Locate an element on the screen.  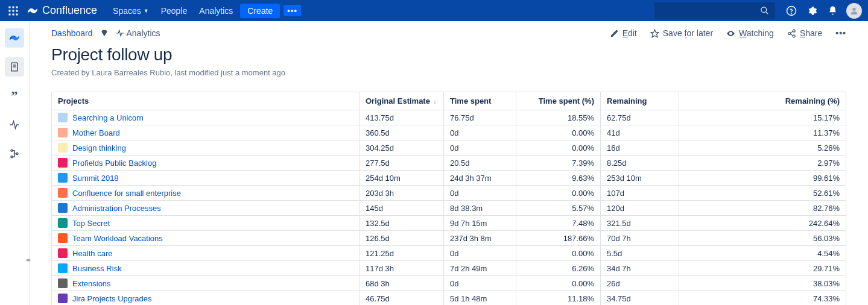
project-link: Business Risk is located at coordinates (97, 269).